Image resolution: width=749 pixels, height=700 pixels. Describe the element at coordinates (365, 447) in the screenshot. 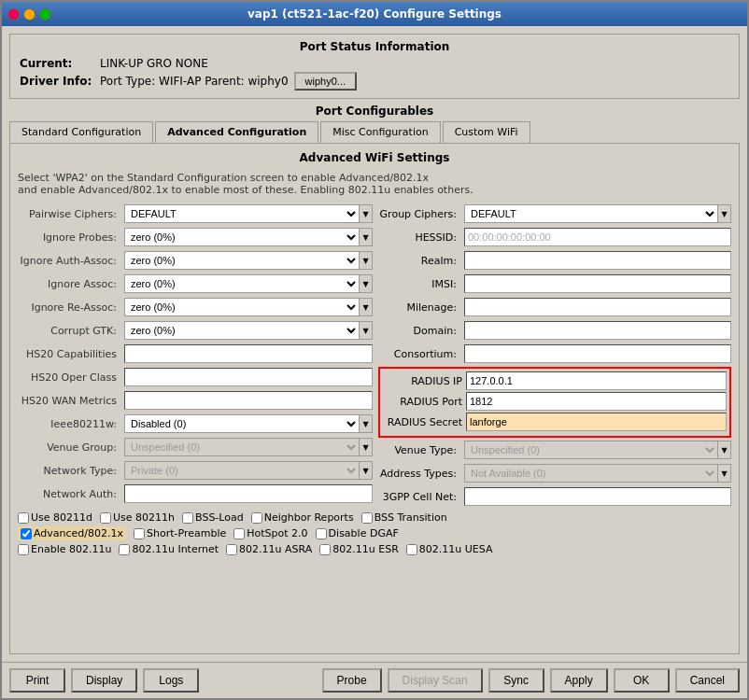

I see `venue-group-arrow-icon: ▼` at that location.